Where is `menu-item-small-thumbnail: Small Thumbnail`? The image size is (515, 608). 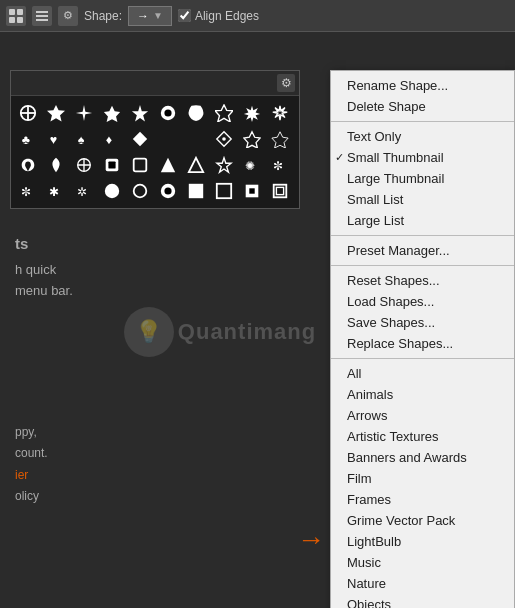 menu-item-small-thumbnail: Small Thumbnail is located at coordinates (422, 158).